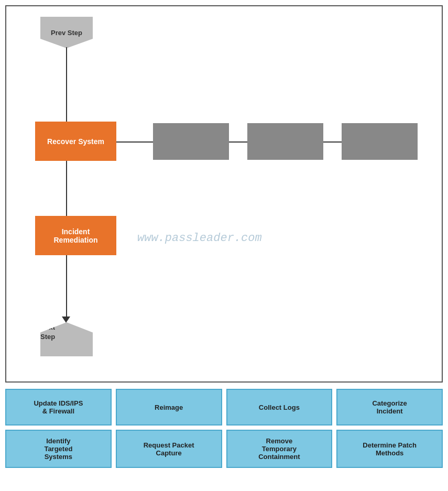  What do you see at coordinates (59, 449) in the screenshot?
I see `card-identify-targeted: IdentifyTargetedSystems` at bounding box center [59, 449].